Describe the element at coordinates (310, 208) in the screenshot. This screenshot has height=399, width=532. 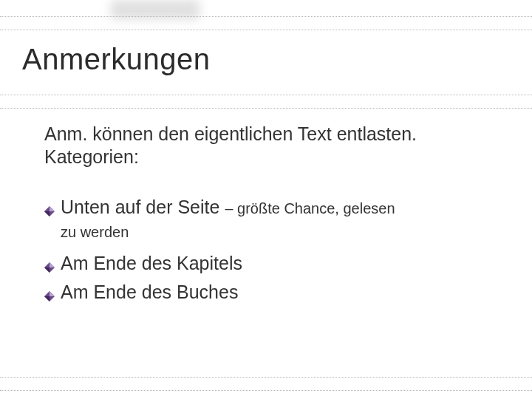
I see `item-sub: – größte Chance, gelesen` at that location.